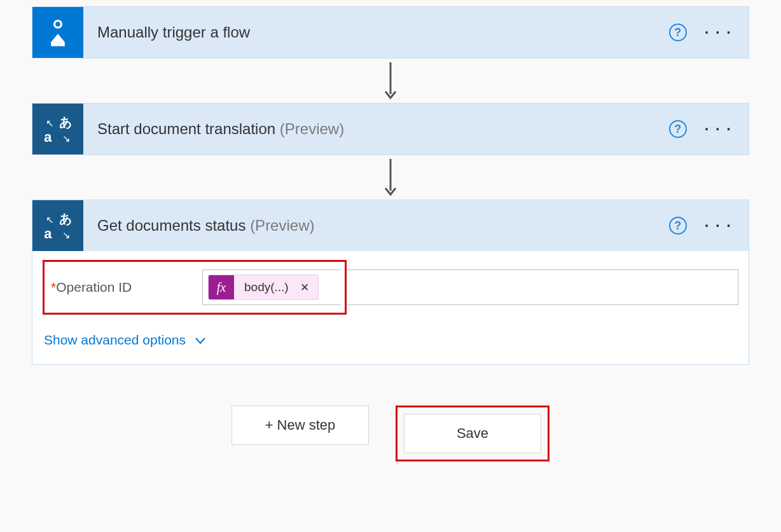  I want to click on save-button: Save, so click(473, 433).